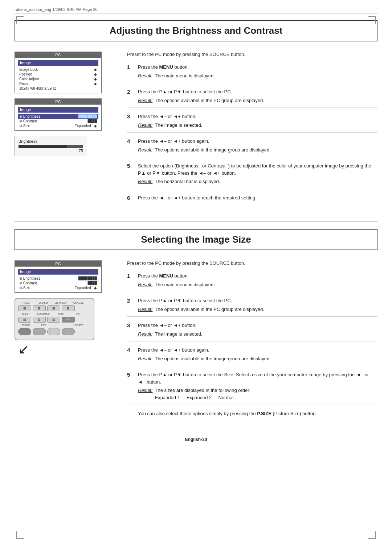 The image size is (392, 555). I want to click on section1-step5: 5 Select the option (Brightness or Contr…, so click(252, 176).